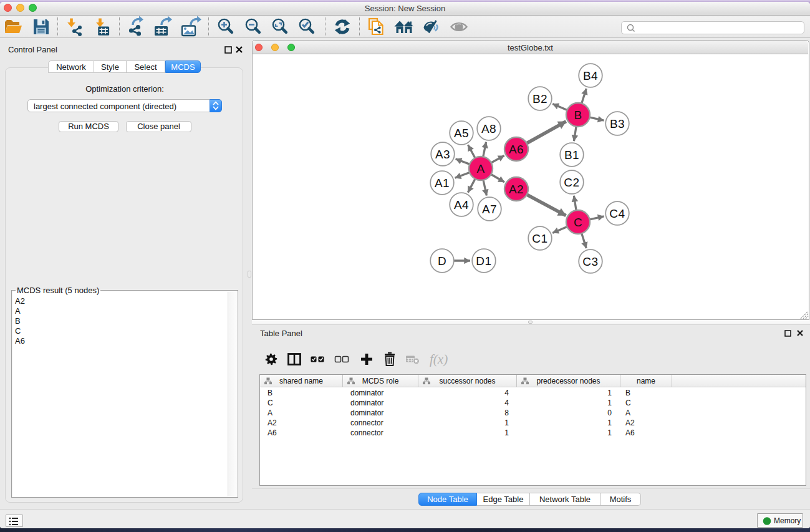 This screenshot has height=532, width=810. What do you see at coordinates (443, 155) in the screenshot?
I see `svg-text: A3` at bounding box center [443, 155].